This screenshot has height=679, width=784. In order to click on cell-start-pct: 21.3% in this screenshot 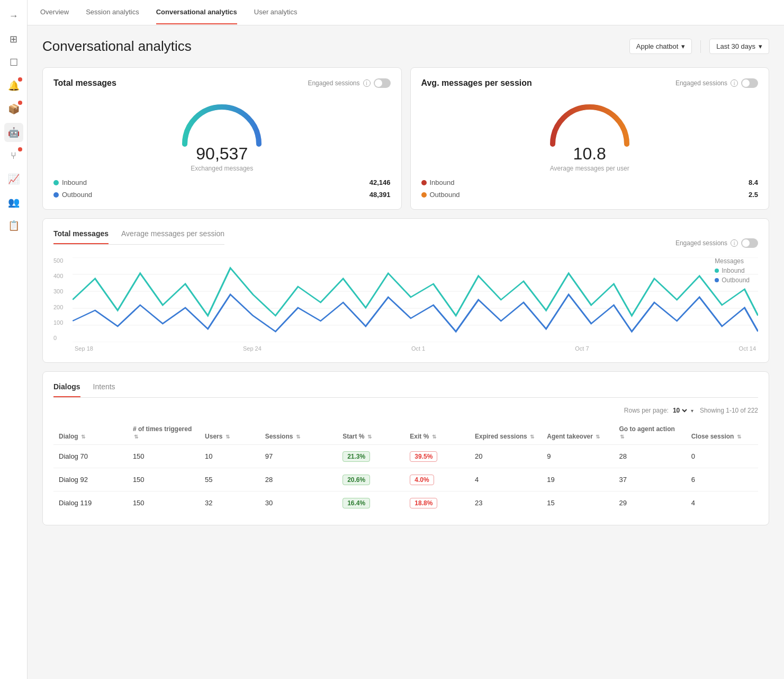, I will do `click(371, 457)`.